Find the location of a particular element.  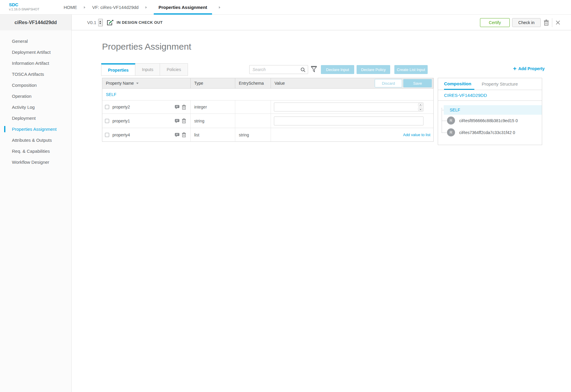

number-spinner is located at coordinates (421, 107).